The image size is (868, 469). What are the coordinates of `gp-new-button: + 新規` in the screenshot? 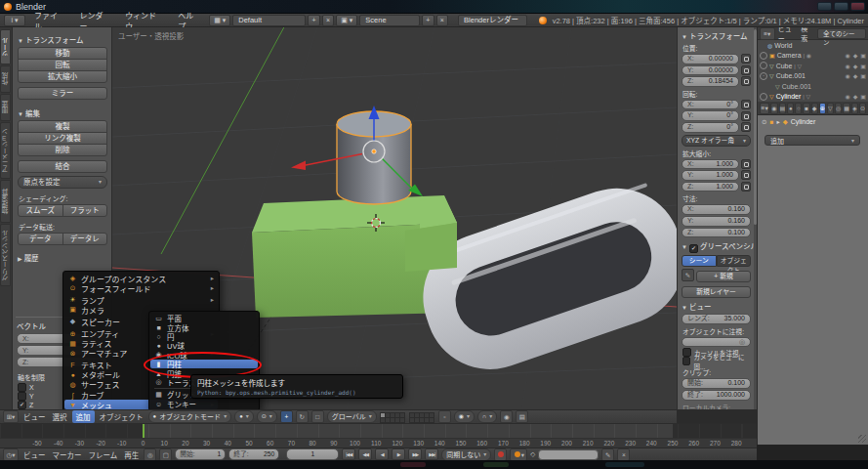 It's located at (723, 277).